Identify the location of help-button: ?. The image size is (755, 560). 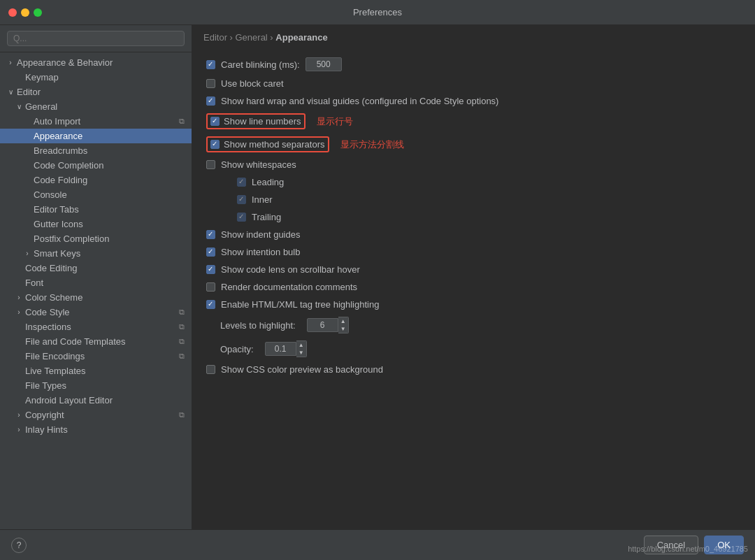
(19, 545).